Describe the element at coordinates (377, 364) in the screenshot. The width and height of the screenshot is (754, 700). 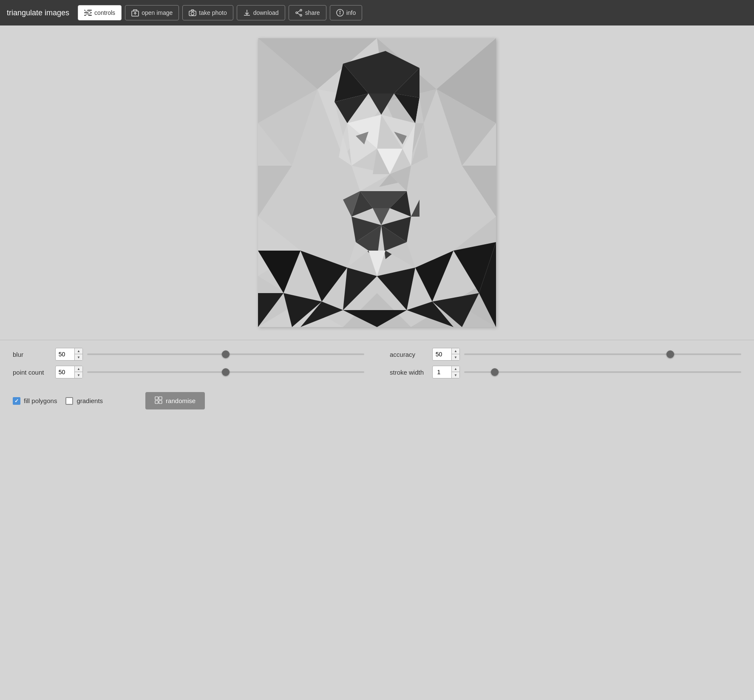
I see `controls-panel: blur ▲ ▼ accuracy ▲ ▼ point count` at that location.